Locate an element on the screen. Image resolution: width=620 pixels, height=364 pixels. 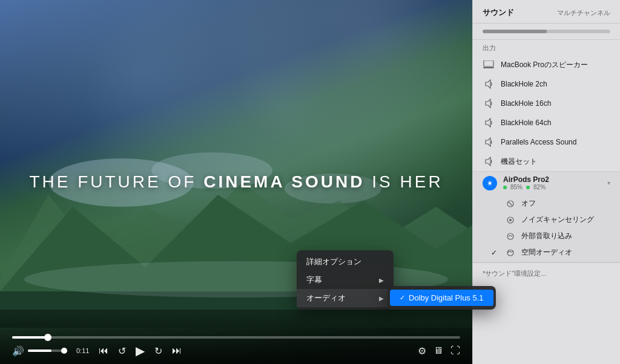
battery-right: 82% is located at coordinates (539, 187).